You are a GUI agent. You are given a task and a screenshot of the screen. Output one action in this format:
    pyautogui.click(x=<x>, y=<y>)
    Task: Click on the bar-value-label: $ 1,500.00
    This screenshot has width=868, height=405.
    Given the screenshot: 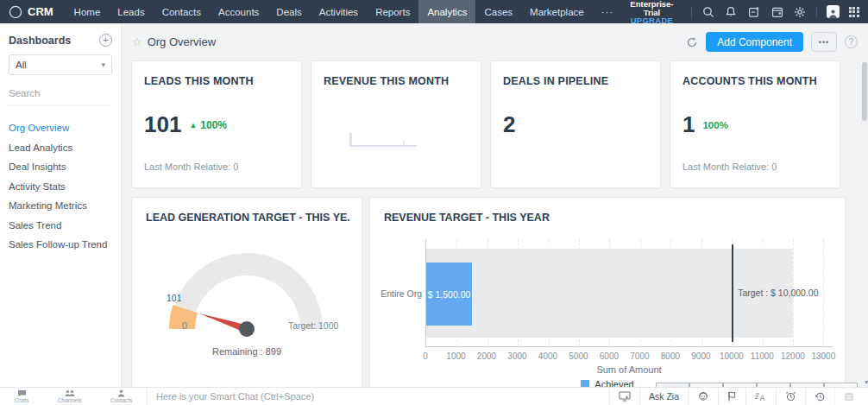 What is the action you would take?
    pyautogui.click(x=450, y=294)
    